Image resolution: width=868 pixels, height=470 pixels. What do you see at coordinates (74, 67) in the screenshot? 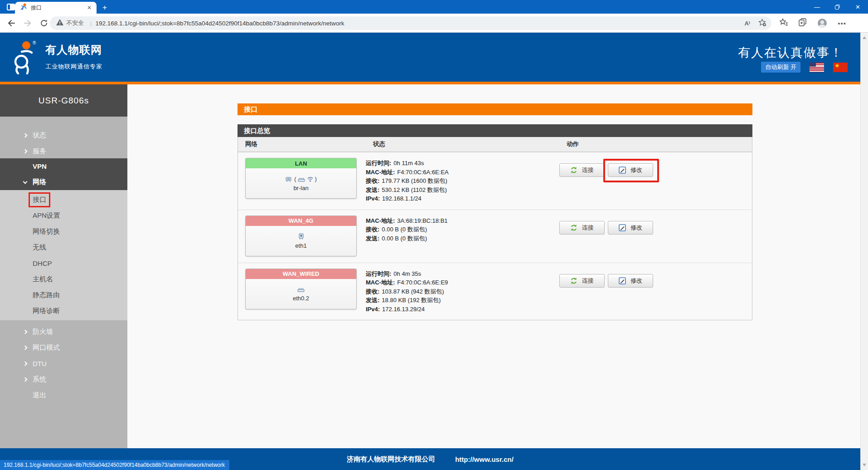
I see `brand-subtitle: 工业物联网通信专家` at bounding box center [74, 67].